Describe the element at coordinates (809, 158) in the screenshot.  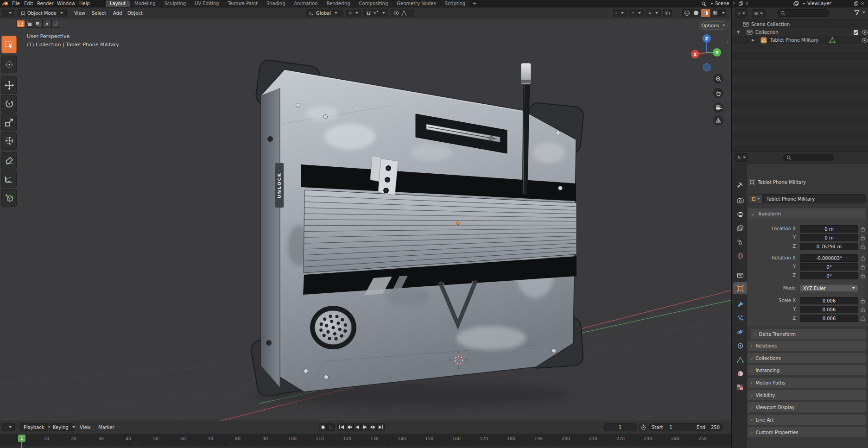
I see `properties-search-input` at that location.